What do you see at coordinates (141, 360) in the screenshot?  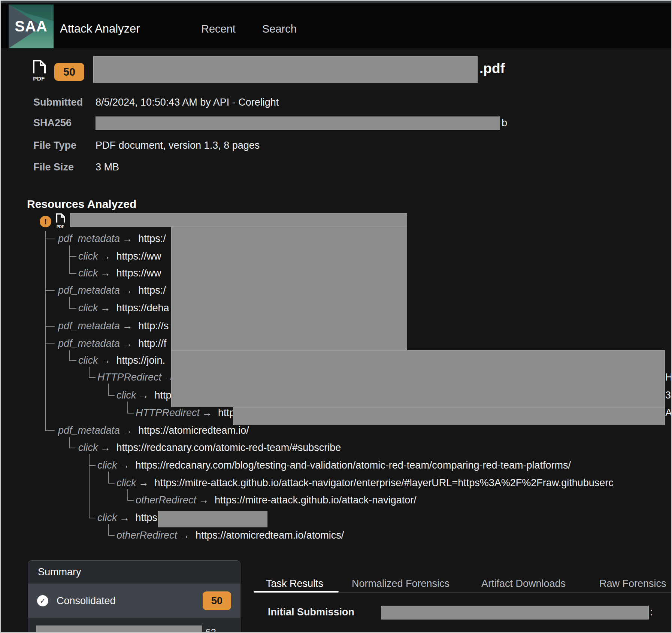 I see `resource-url: https://join.` at bounding box center [141, 360].